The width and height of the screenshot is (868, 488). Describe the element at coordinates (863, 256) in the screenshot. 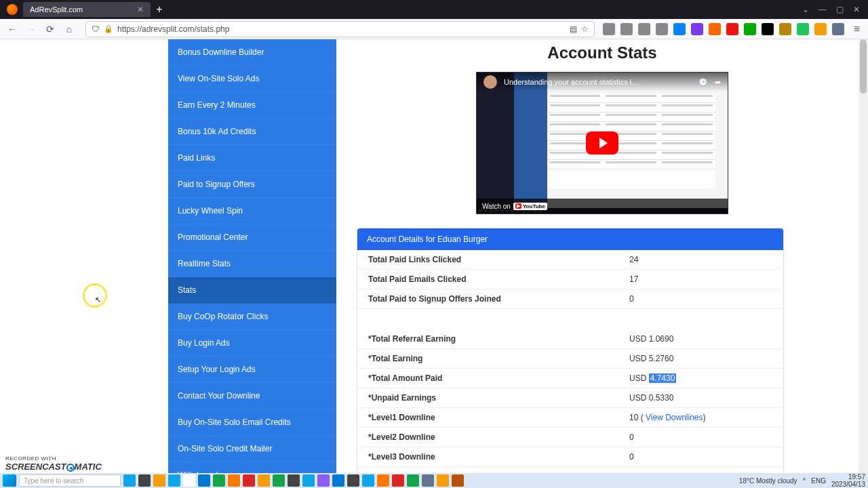

I see `scrollbar` at that location.